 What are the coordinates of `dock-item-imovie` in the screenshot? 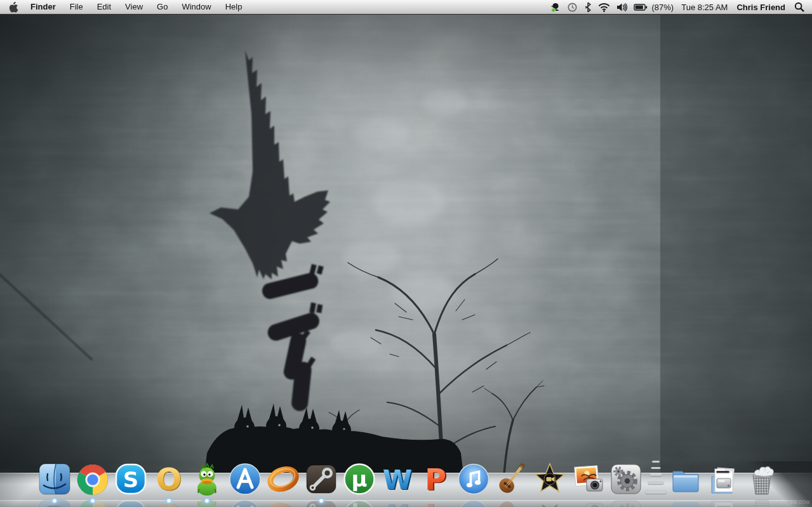 It's located at (550, 479).